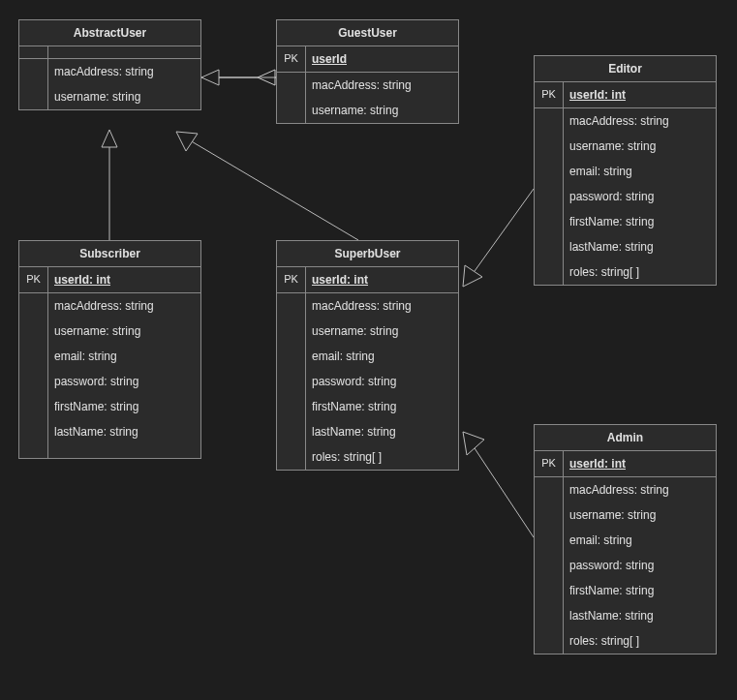 The width and height of the screenshot is (737, 700). I want to click on class-title: Subscriber, so click(110, 254).